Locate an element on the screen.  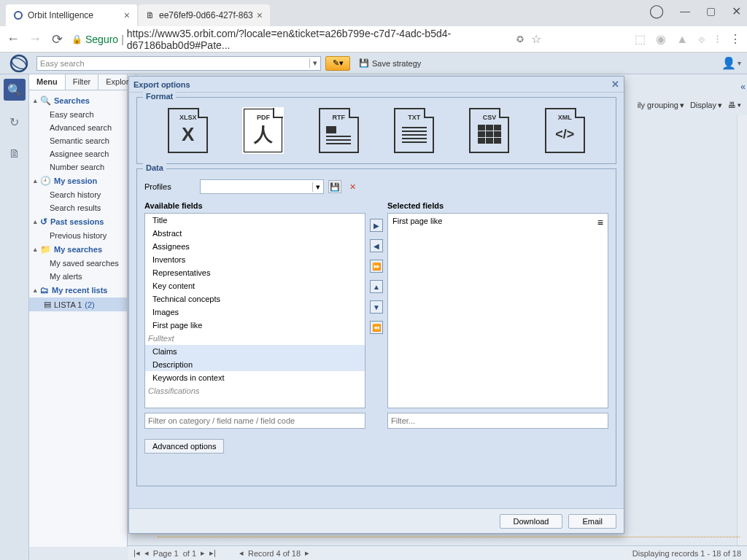
highlighter-button: ✎▾ is located at coordinates (338, 63).